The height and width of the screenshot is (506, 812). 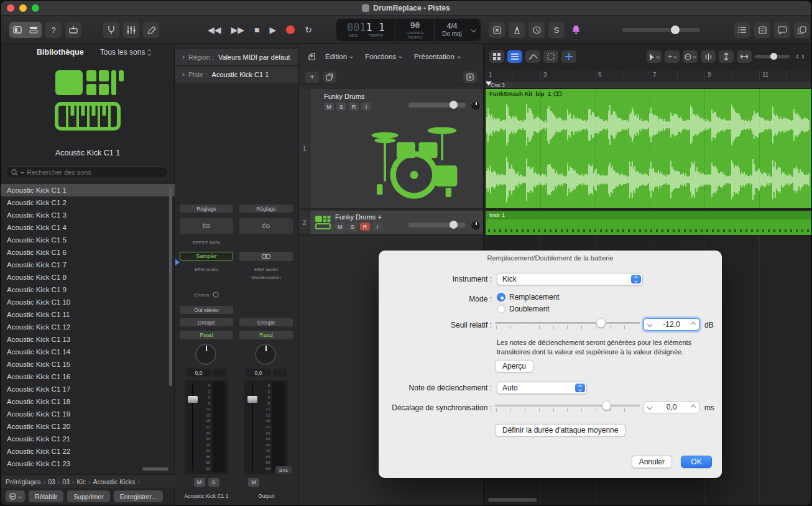 What do you see at coordinates (24, 482) in the screenshot?
I see `breadcrumb-item: Préréglages` at bounding box center [24, 482].